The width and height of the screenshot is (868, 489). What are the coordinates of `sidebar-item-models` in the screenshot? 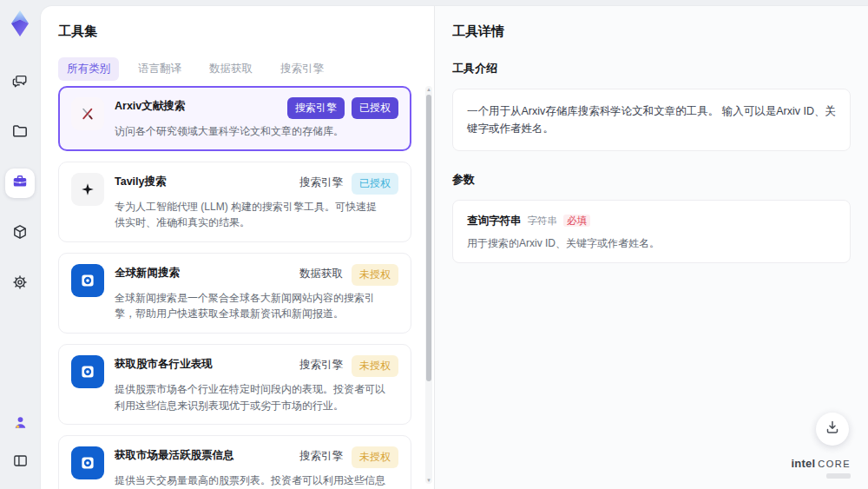 It's located at (20, 234).